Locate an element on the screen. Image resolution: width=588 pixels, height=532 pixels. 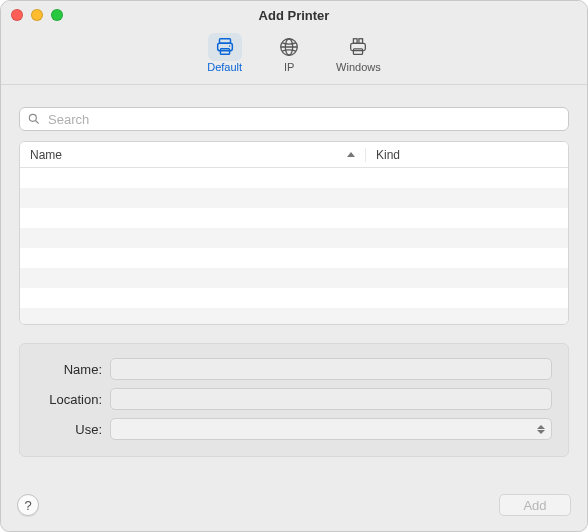
column-label: Kind is located at coordinates (388, 155).